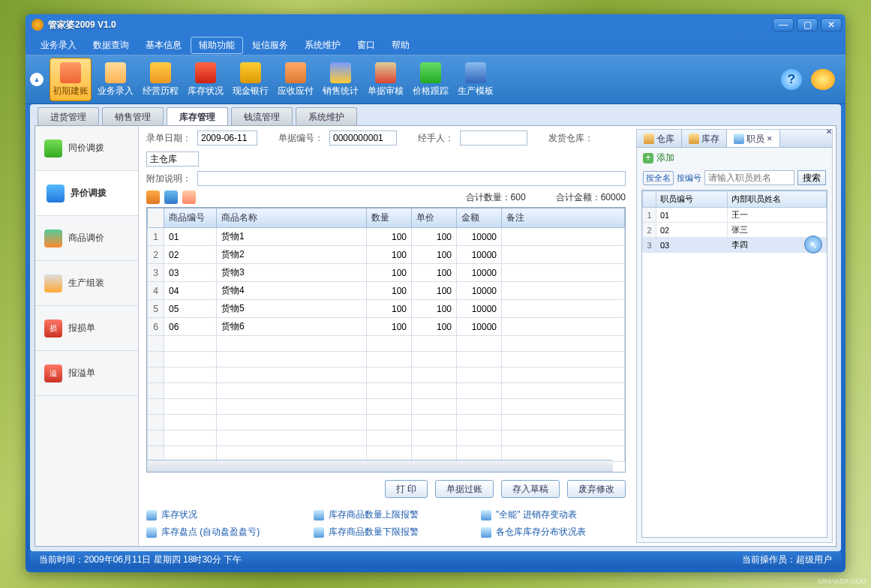 Image resolution: width=871 pixels, height=588 pixels. Describe the element at coordinates (111, 45) in the screenshot. I see `menu-1: 数据查询` at that location.